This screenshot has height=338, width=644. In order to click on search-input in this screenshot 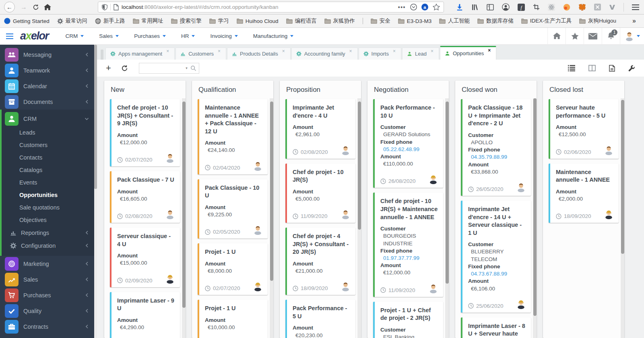, I will do `click(162, 68)`.